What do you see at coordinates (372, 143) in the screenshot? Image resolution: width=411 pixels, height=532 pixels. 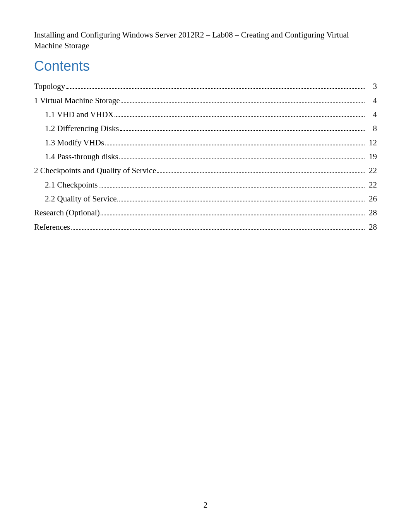 I see `toc-page: 12` at bounding box center [372, 143].